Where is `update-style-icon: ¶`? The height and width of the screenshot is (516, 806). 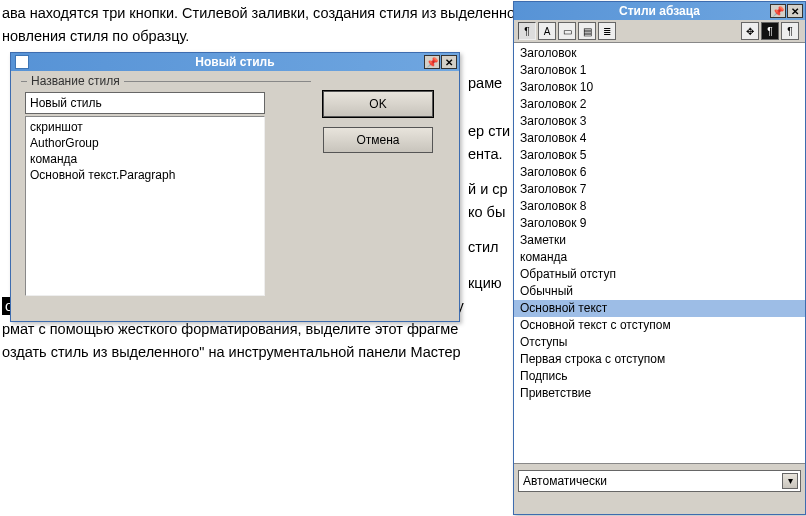
update-style-icon: ¶ is located at coordinates (790, 31).